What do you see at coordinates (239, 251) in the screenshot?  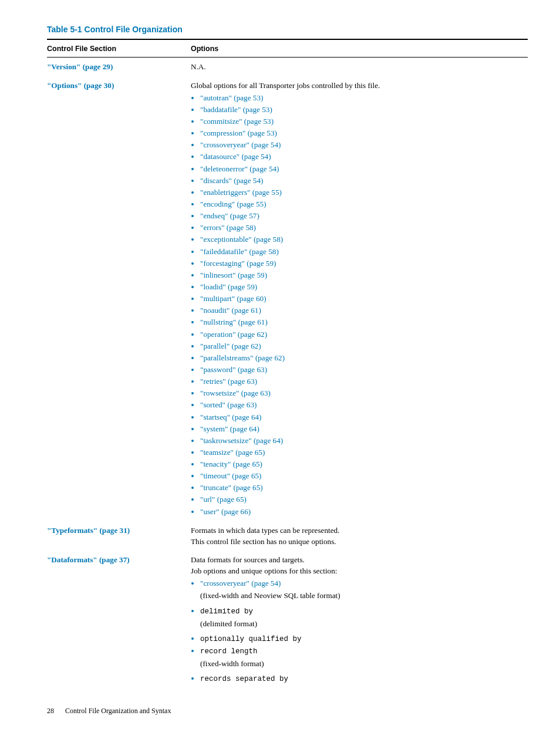 I see `list-item: "faileddatafile" (page 58)` at bounding box center [239, 251].